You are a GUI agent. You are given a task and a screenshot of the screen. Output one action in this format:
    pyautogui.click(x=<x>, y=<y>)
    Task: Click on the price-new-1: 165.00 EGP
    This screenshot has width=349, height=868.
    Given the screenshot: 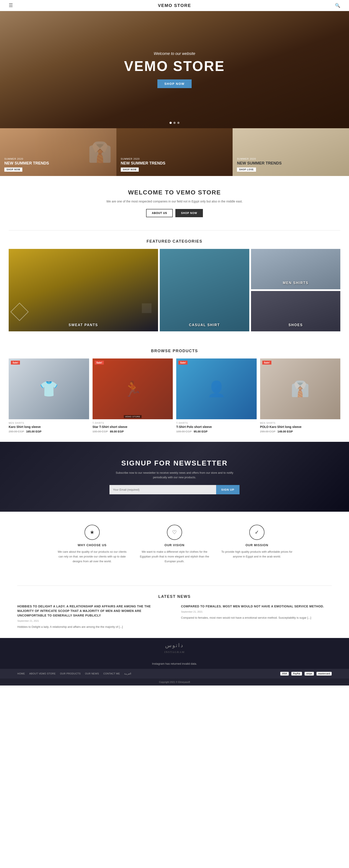 What is the action you would take?
    pyautogui.click(x=34, y=431)
    